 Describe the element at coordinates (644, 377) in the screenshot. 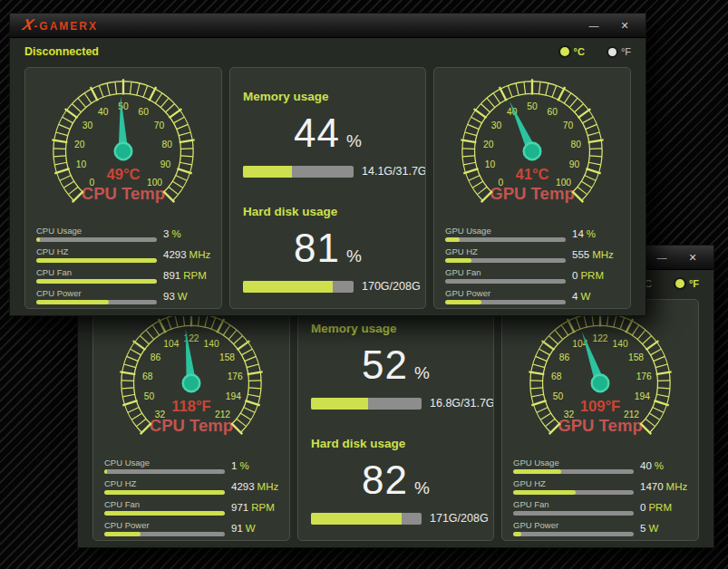

I see `svg-text: 176` at that location.